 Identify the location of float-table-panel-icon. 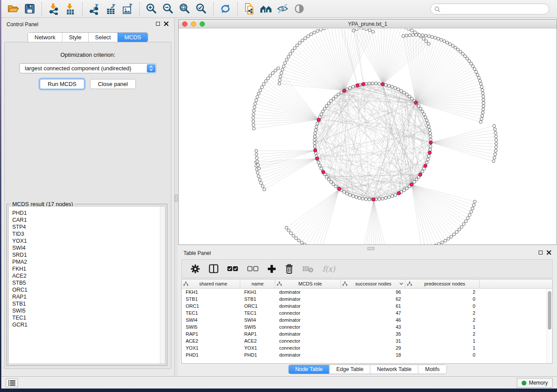
(541, 252).